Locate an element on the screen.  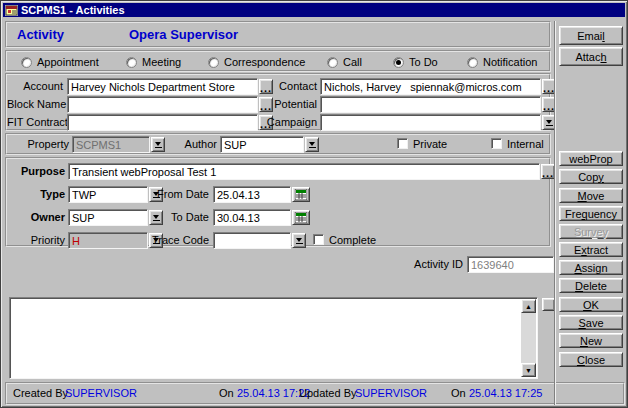
copy-button: Copy is located at coordinates (591, 176).